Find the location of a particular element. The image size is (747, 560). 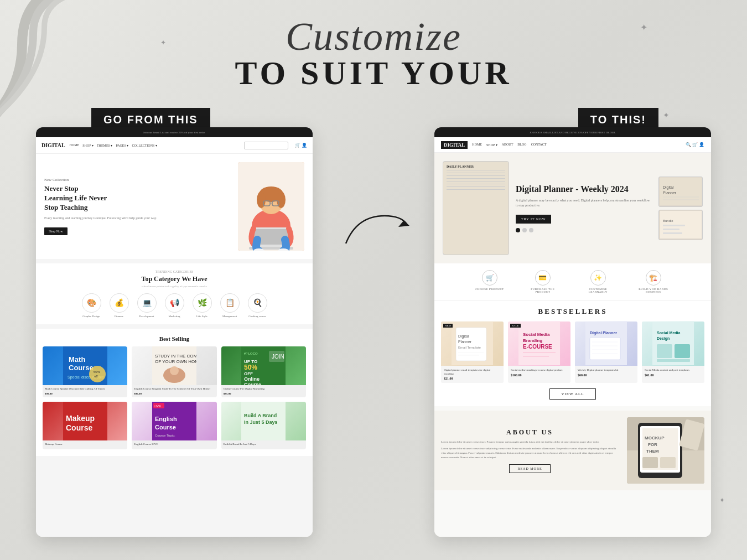

ls-categories: TRENDING CATEGORIES Top Category We Have… is located at coordinates (174, 294).